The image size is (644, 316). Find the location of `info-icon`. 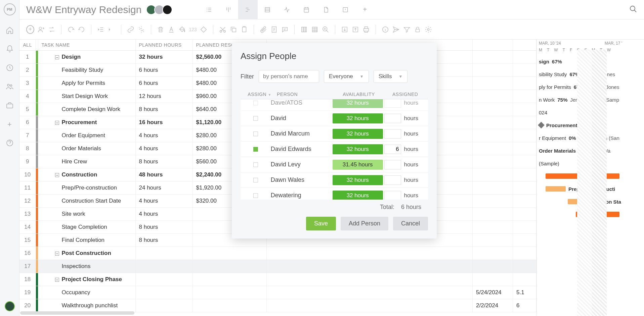

info-icon is located at coordinates (385, 30).